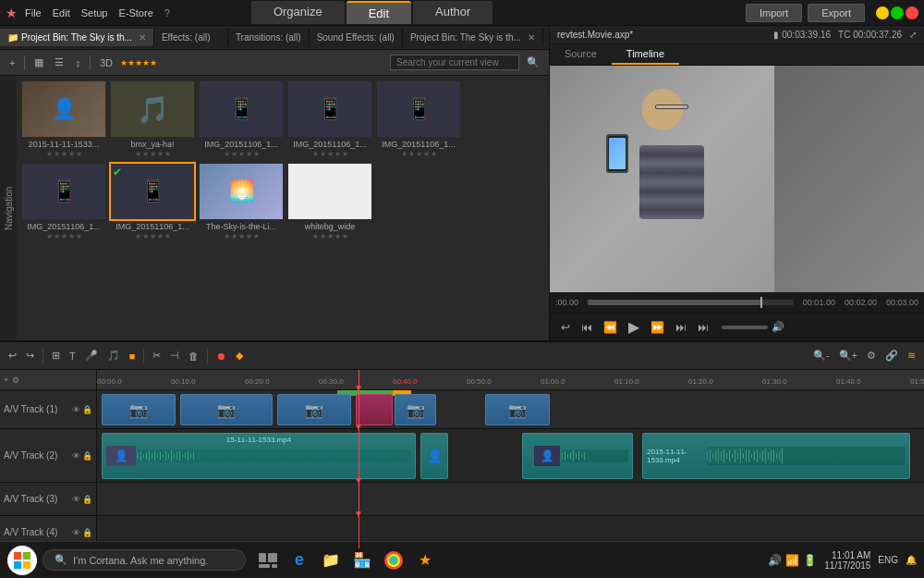 The height and width of the screenshot is (578, 924). I want to click on tab-close-1: ✕, so click(142, 37).